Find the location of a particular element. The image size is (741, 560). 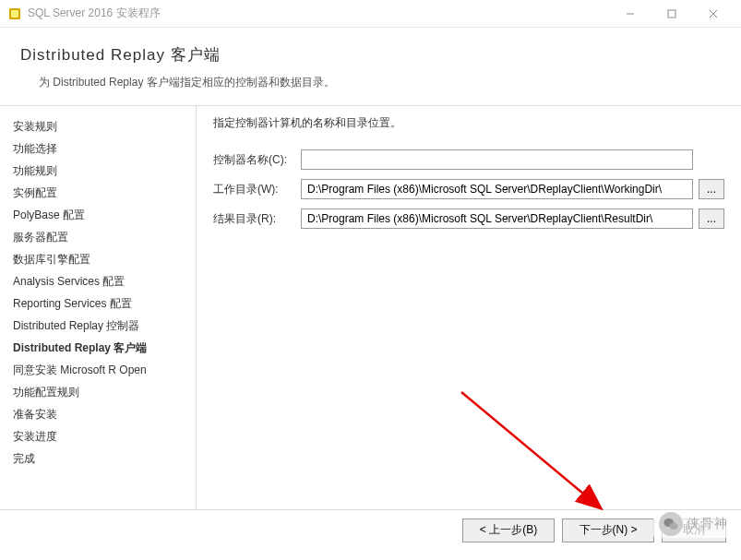

sidebar-item-7: Analysis Services 配置 is located at coordinates (104, 281).